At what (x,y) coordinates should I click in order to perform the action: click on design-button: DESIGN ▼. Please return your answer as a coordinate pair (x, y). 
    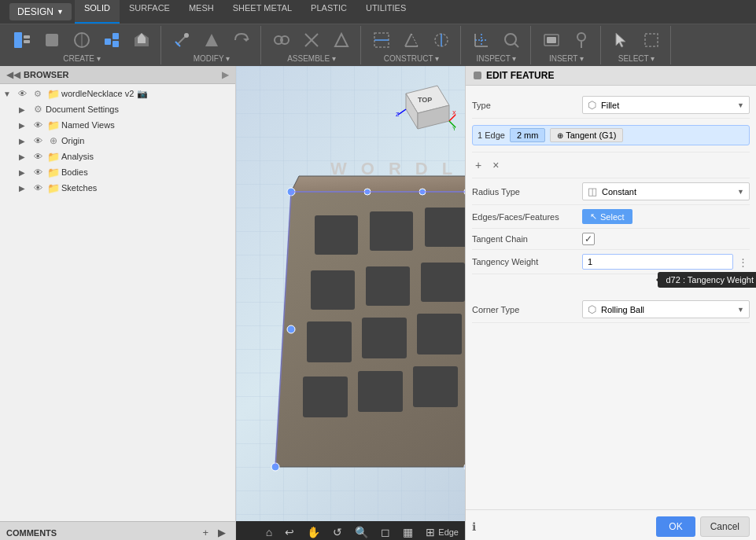
    Looking at the image, I should click on (41, 12).